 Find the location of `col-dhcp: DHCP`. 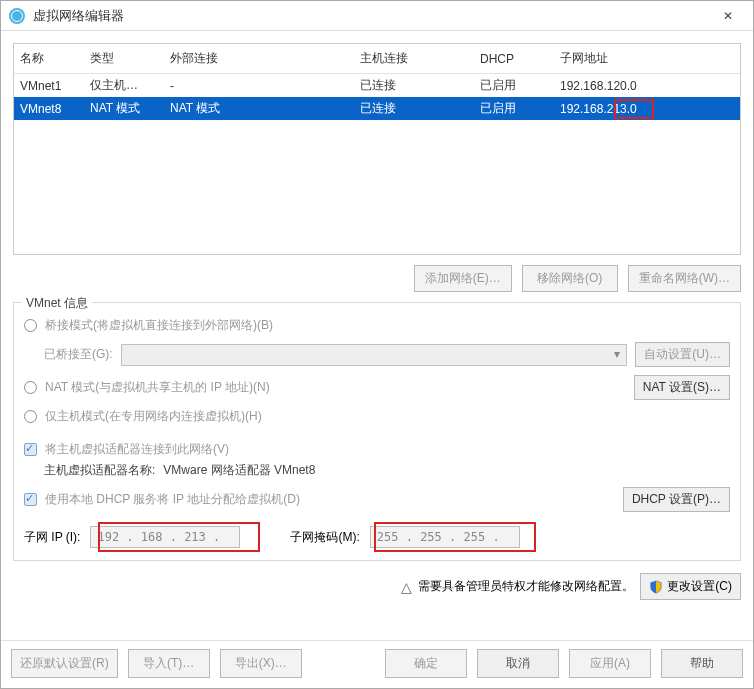

col-dhcp: DHCP is located at coordinates (514, 59).